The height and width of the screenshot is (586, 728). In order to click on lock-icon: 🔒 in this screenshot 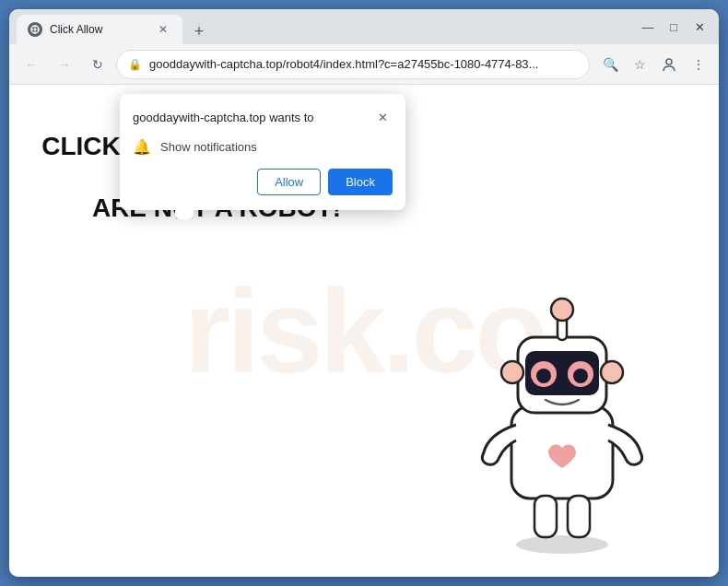, I will do `click(135, 64)`.